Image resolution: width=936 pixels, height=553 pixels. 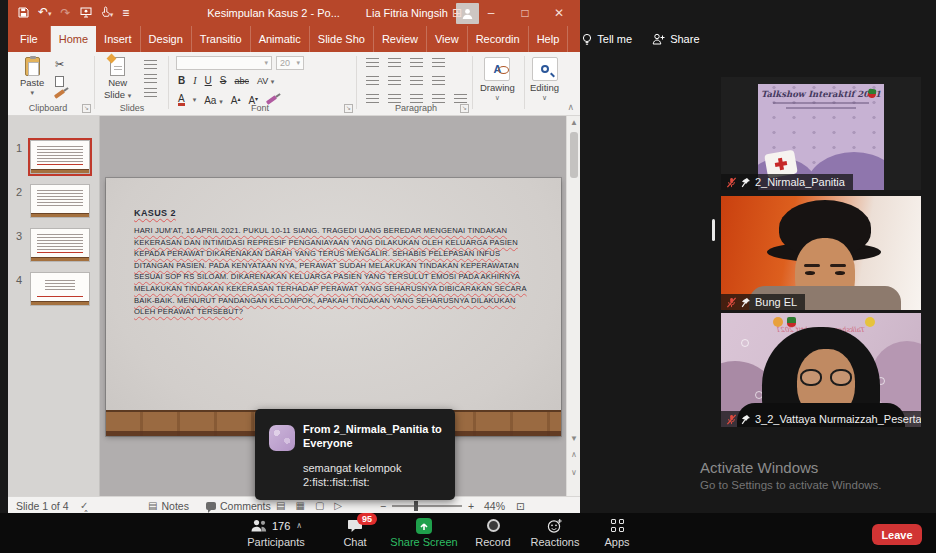 What do you see at coordinates (821, 134) in the screenshot?
I see `video-tile-nirmala: Talkshow Interaktif 2021 2_Nirmala_Panit…` at bounding box center [821, 134].